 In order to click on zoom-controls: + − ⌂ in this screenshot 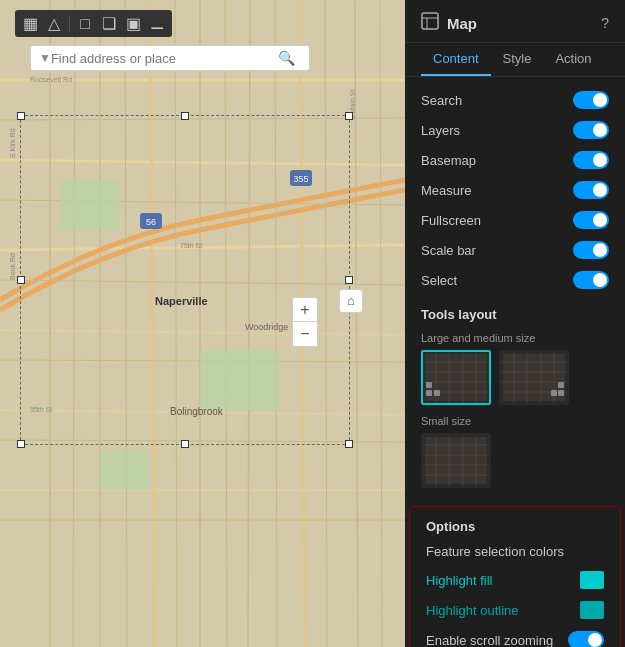, I will do `click(351, 299)`.